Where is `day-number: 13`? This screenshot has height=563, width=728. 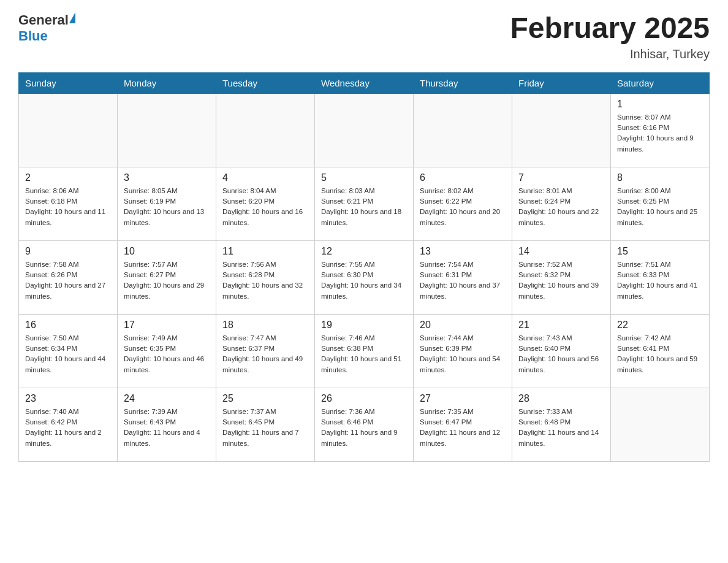 day-number: 13 is located at coordinates (463, 251).